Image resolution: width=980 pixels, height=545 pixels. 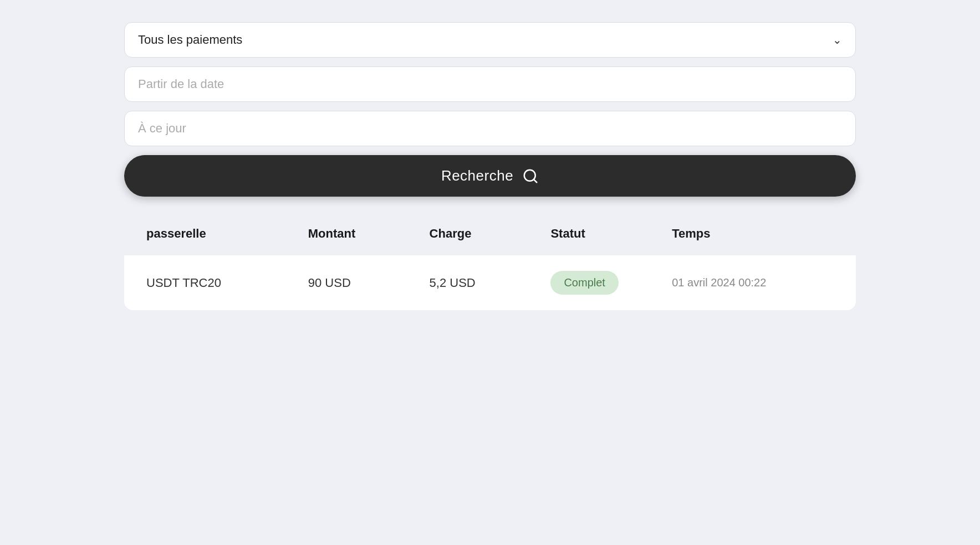 I want to click on status-badge: Complet, so click(x=584, y=282).